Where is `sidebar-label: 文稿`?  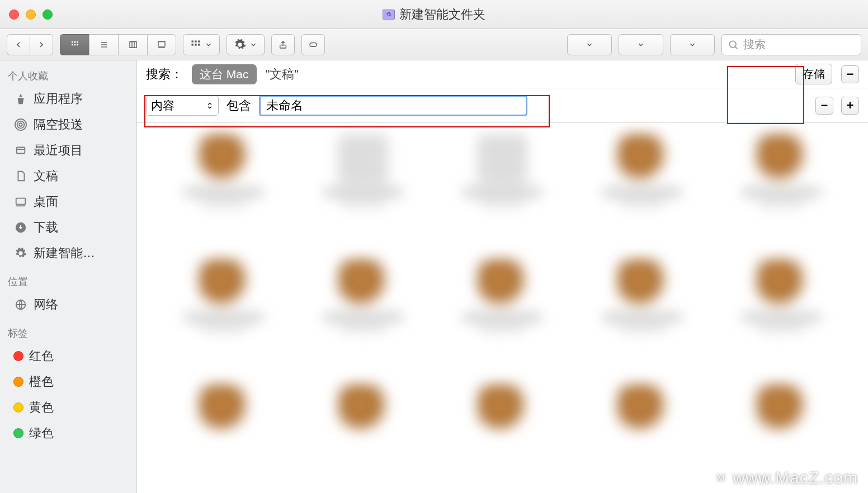
sidebar-label: 文稿 is located at coordinates (46, 176).